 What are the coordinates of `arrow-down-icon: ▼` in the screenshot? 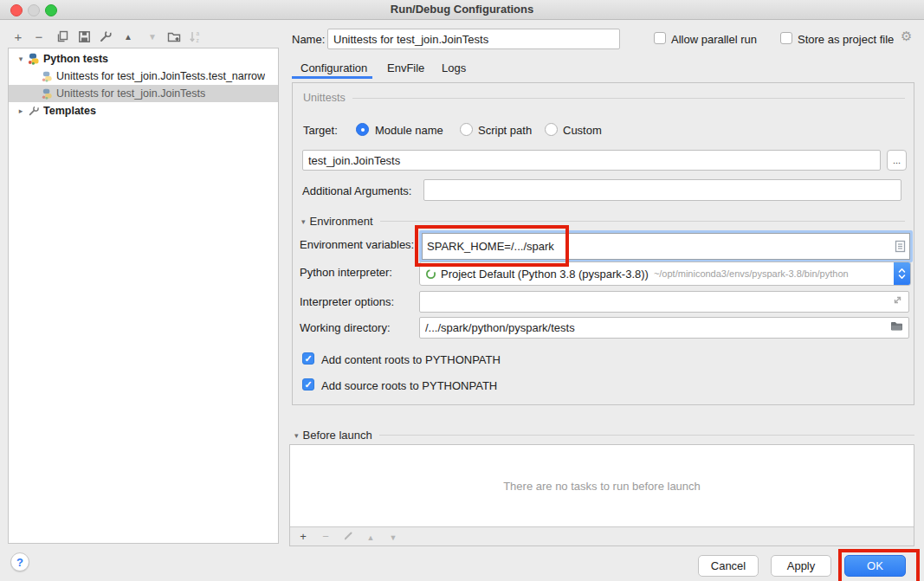 It's located at (393, 538).